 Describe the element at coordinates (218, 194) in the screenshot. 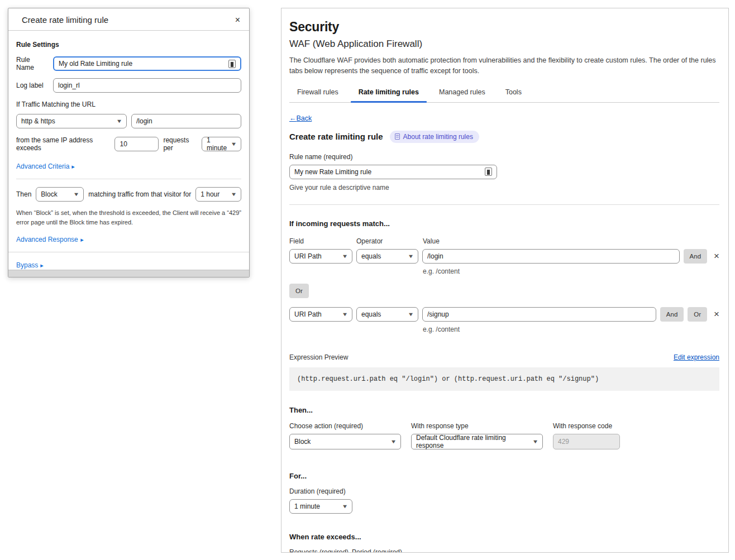

I see `block-duration-select: 1 hour ▼` at that location.